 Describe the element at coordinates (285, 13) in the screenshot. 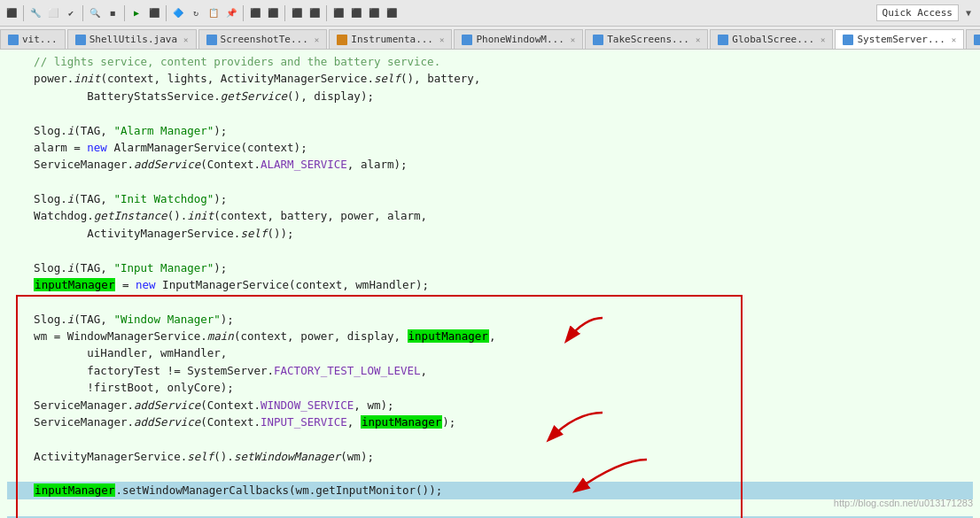

I see `sep6` at that location.